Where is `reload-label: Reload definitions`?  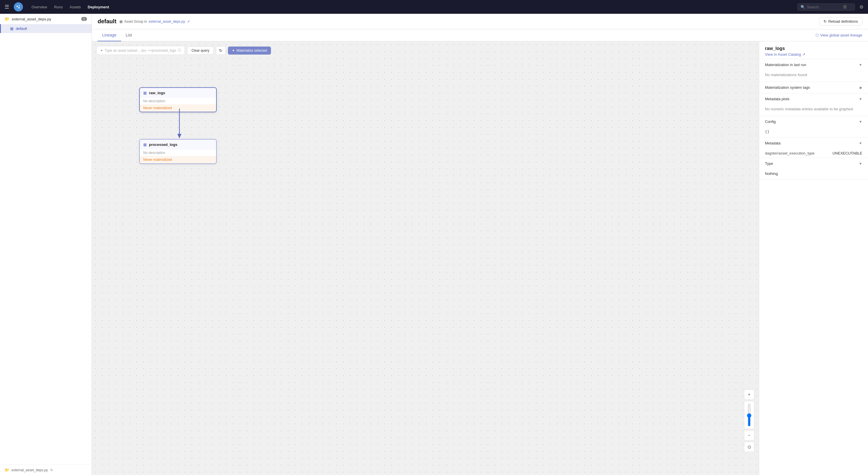
reload-label: Reload definitions is located at coordinates (843, 22).